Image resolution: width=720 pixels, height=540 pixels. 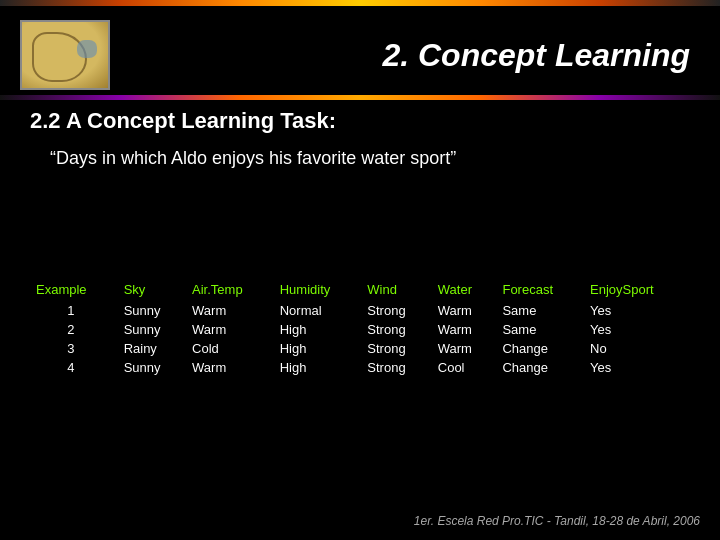 I want to click on main-title: 2. Concept Learning, so click(x=400, y=56).